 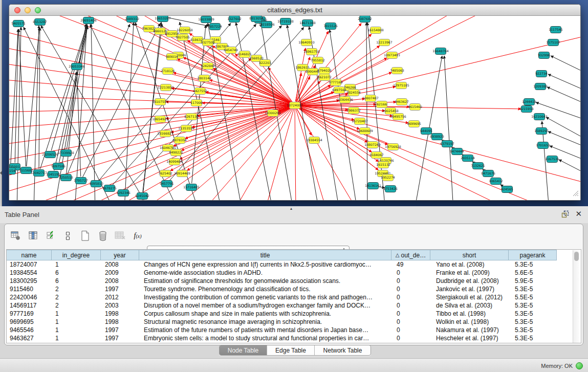 What do you see at coordinates (488, 174) in the screenshot?
I see `graph-node: 8471676` at bounding box center [488, 174].